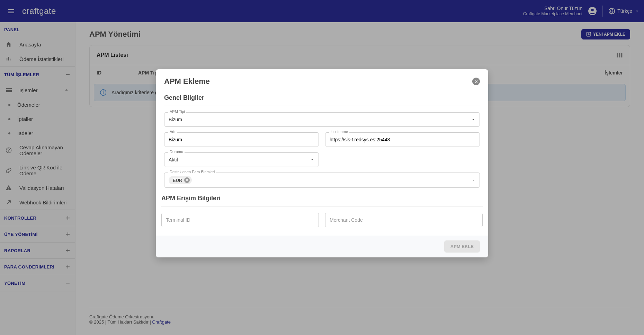  I want to click on apm-type-label: APM Tipi, so click(177, 112).